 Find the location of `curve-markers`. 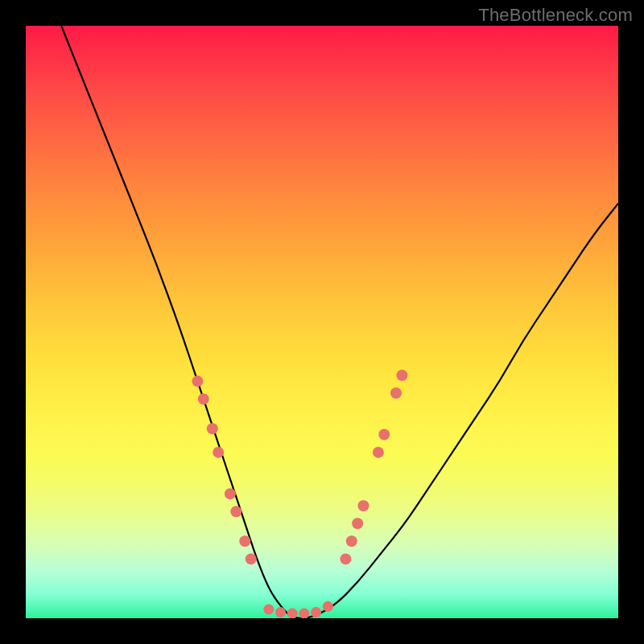

curve-markers is located at coordinates (299, 494).